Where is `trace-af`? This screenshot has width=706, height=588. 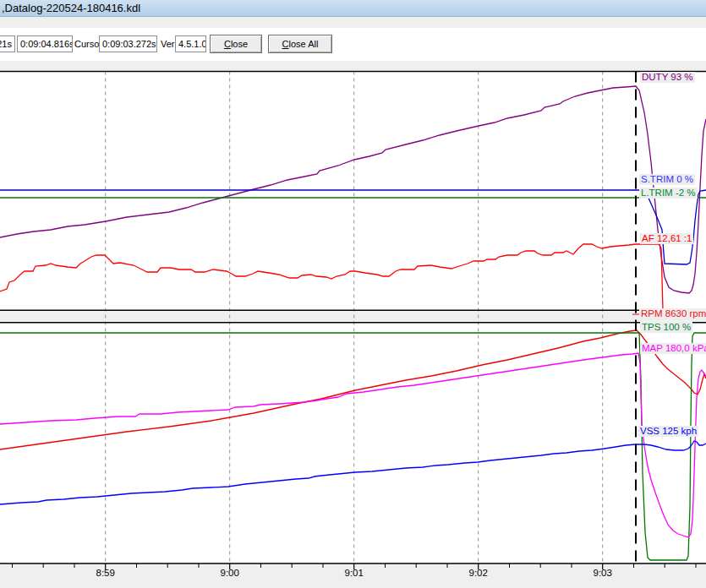
trace-af is located at coordinates (331, 277).